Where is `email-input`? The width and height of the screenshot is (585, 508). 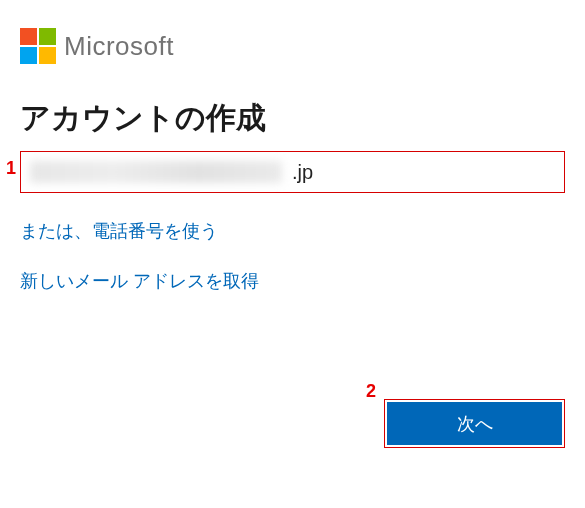 email-input is located at coordinates (292, 172).